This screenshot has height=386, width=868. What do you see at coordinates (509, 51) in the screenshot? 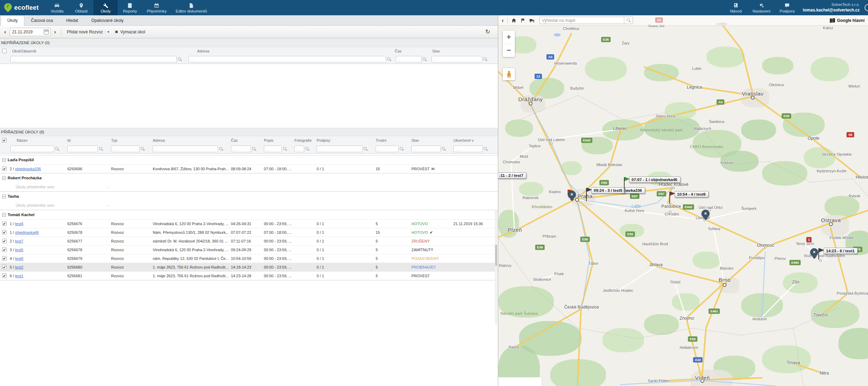
I see `zoom-out-button: −` at bounding box center [509, 51].